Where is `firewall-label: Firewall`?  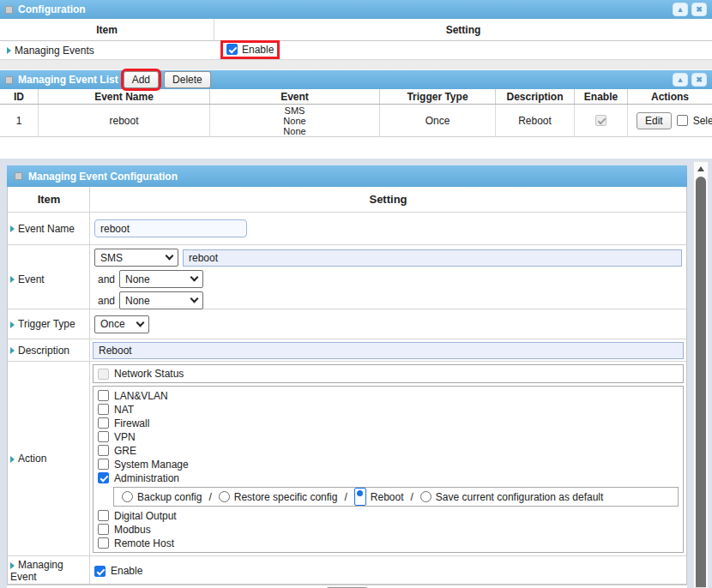 firewall-label: Firewall is located at coordinates (132, 423).